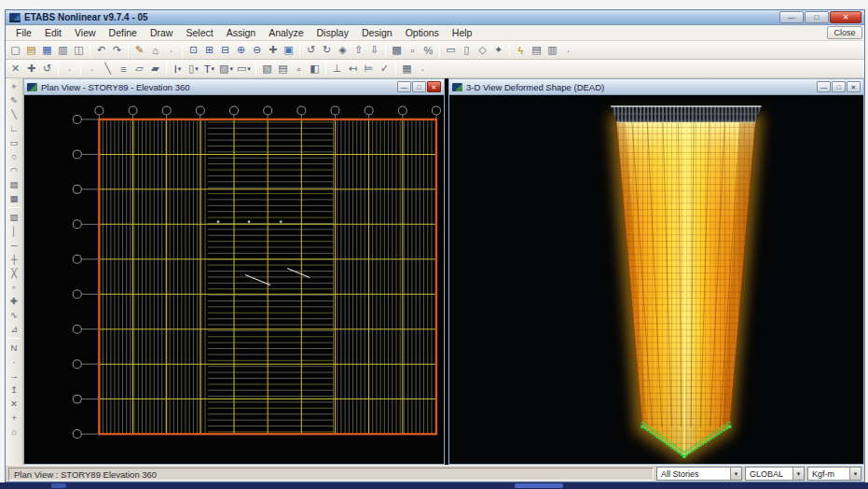 The height and width of the screenshot is (489, 868). Describe the element at coordinates (123, 33) in the screenshot. I see `menu-item-define: Define` at that location.